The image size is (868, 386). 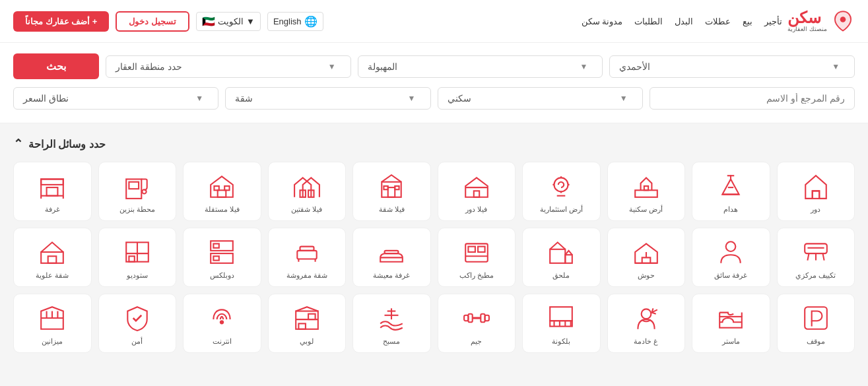 I want to click on collapse-icon: ⌃, so click(x=18, y=144).